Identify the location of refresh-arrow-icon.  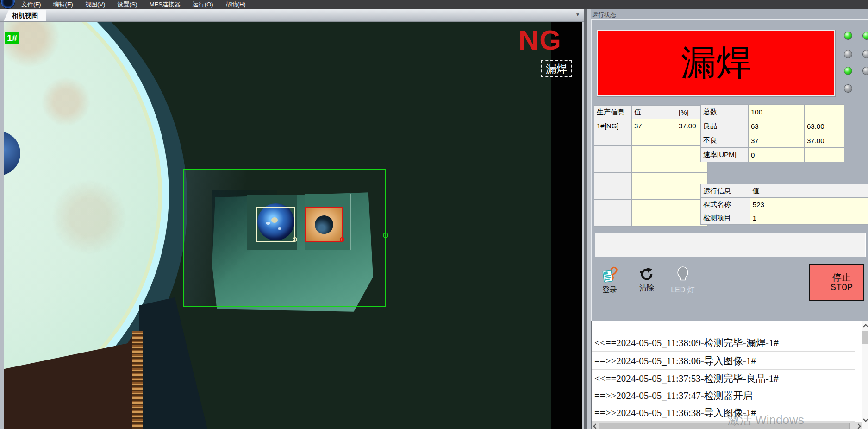
(647, 274).